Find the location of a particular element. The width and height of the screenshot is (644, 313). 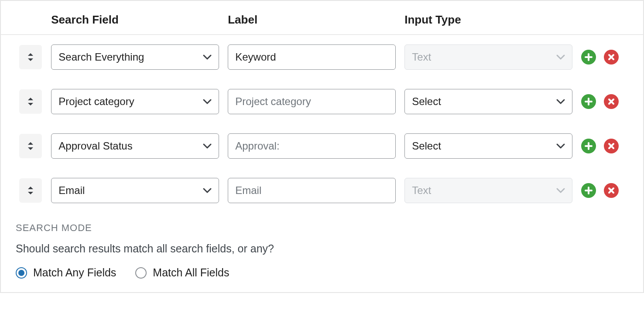

search-field-select: Email is located at coordinates (135, 191).